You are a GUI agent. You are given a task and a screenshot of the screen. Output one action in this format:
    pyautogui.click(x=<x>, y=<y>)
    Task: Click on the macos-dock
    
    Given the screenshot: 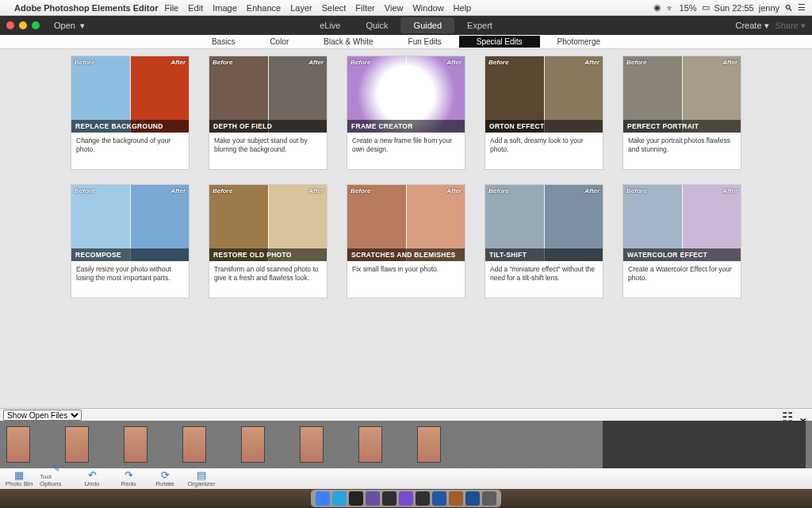 What is the action you would take?
    pyautogui.click(x=406, y=498)
    